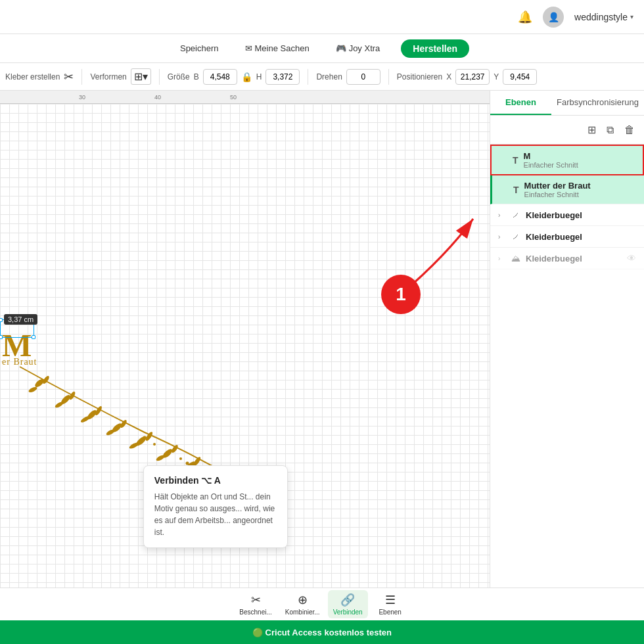 The width and height of the screenshot is (644, 644). Describe the element at coordinates (419, 77) in the screenshot. I see `positionieren-label: Positionieren` at that location.